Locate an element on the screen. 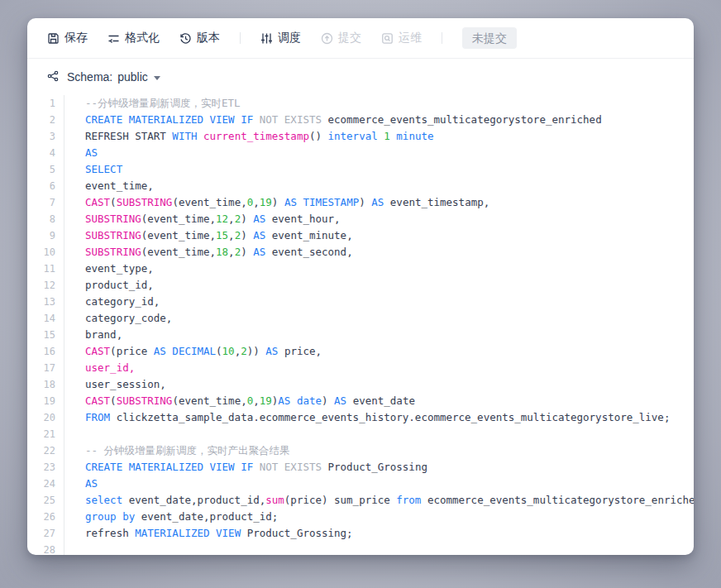  code-row: 21 is located at coordinates (360, 434).